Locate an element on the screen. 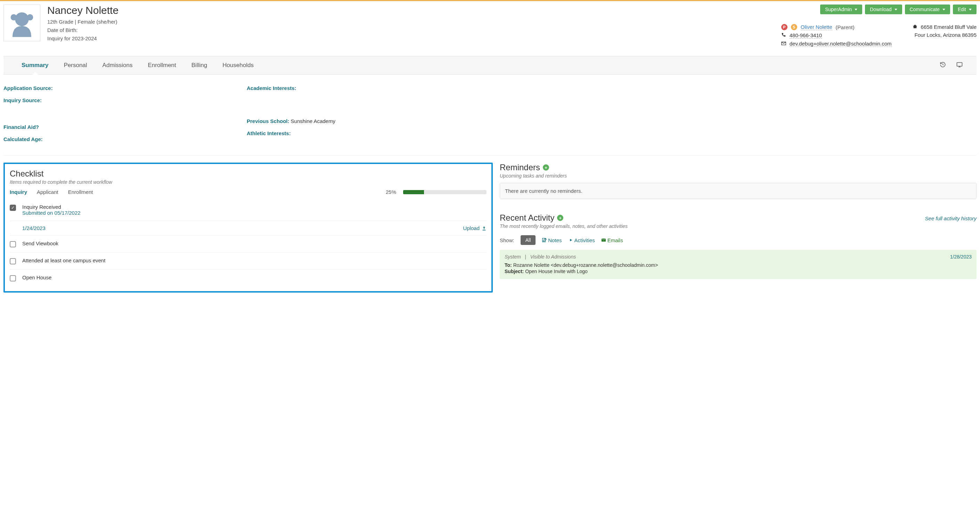 The image size is (980, 517). edit-label: Edit is located at coordinates (962, 9).